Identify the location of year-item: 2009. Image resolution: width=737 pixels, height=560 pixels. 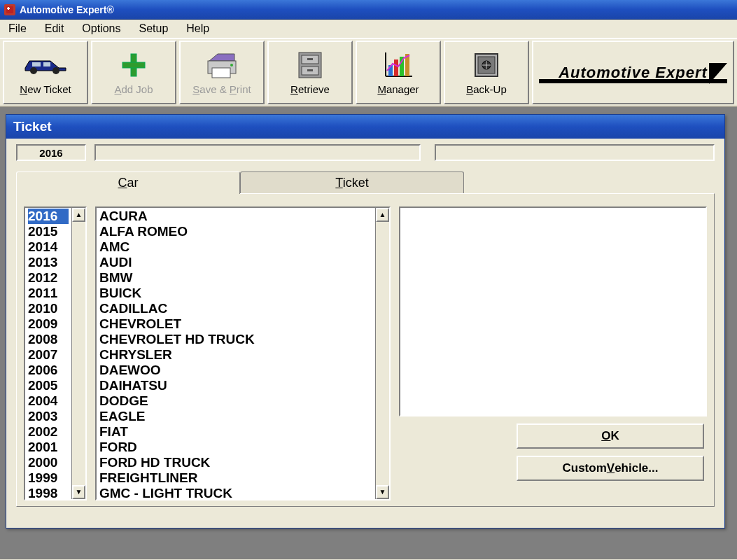
(48, 324).